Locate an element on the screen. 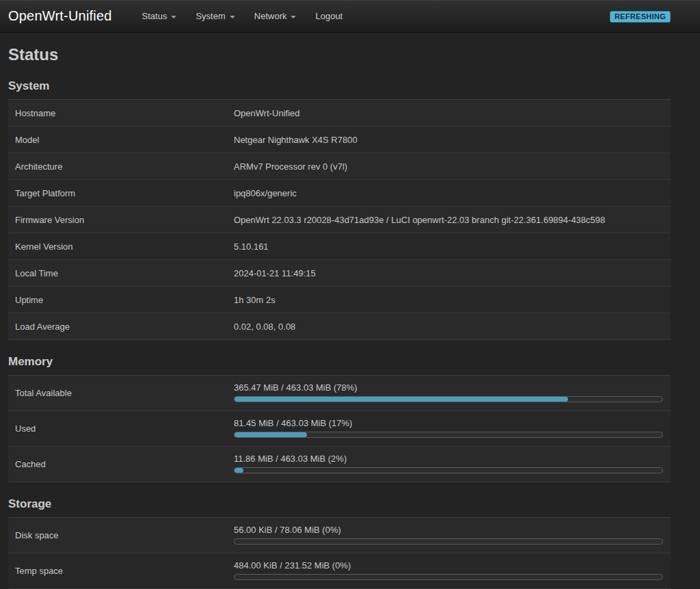  nav-item-label: Status is located at coordinates (154, 16).